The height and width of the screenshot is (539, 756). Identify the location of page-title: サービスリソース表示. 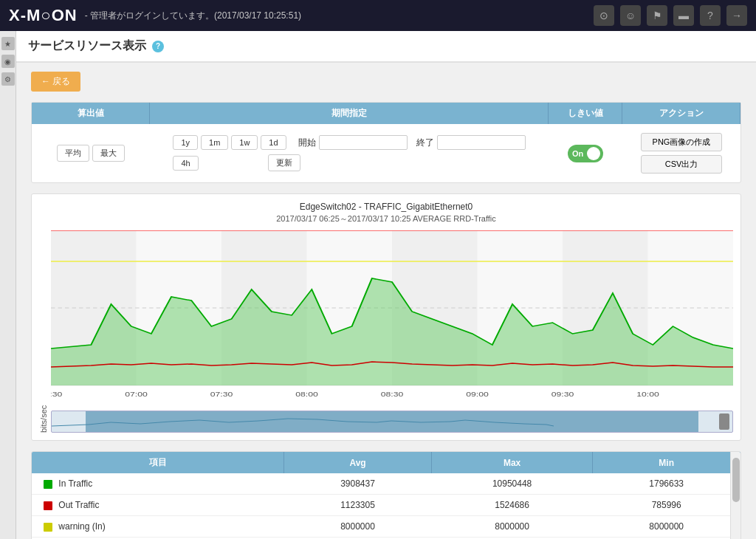
(87, 46).